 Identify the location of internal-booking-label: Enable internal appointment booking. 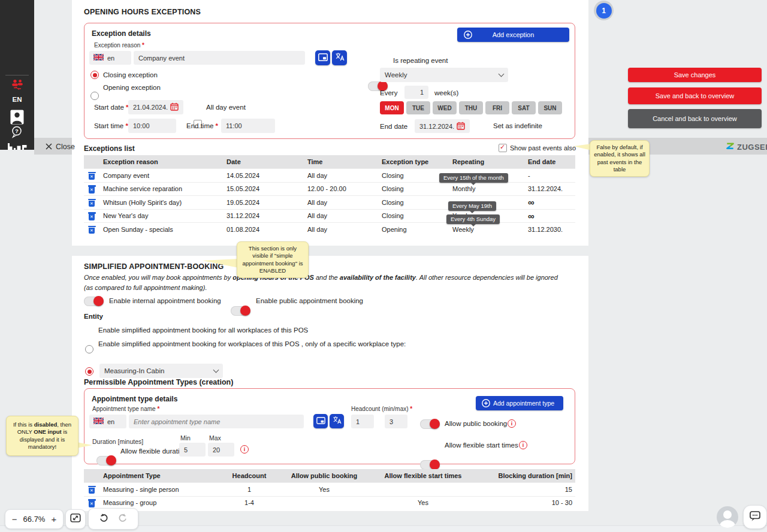
(165, 301).